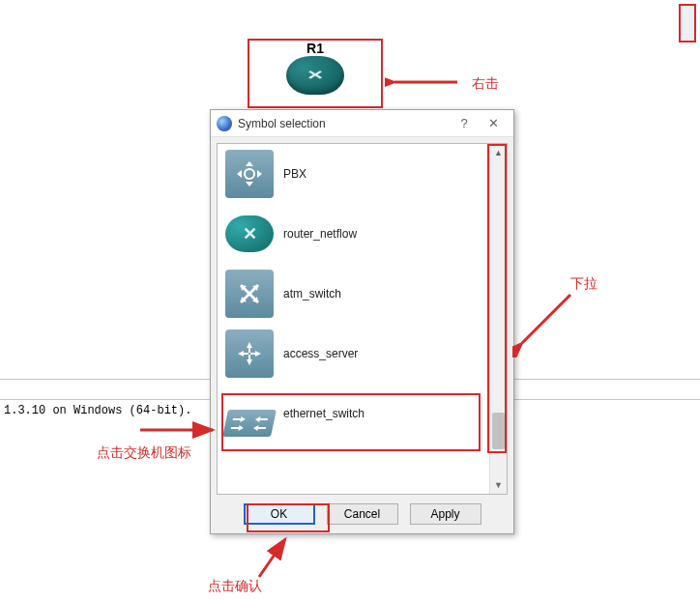 The width and height of the screenshot is (700, 601). Describe the element at coordinates (446, 514) in the screenshot. I see `apply-button: Apply` at that location.